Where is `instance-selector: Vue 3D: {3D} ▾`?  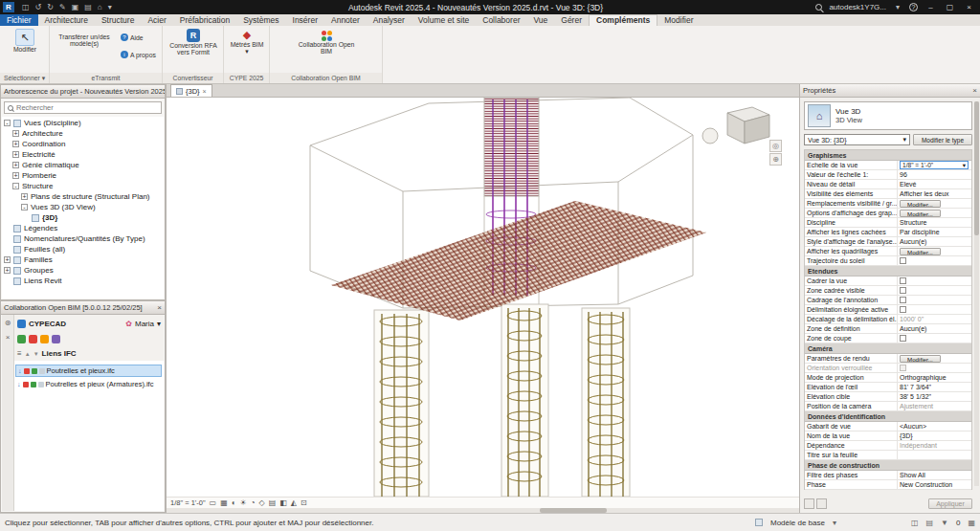 instance-selector: Vue 3D: {3D} ▾ is located at coordinates (858, 140).